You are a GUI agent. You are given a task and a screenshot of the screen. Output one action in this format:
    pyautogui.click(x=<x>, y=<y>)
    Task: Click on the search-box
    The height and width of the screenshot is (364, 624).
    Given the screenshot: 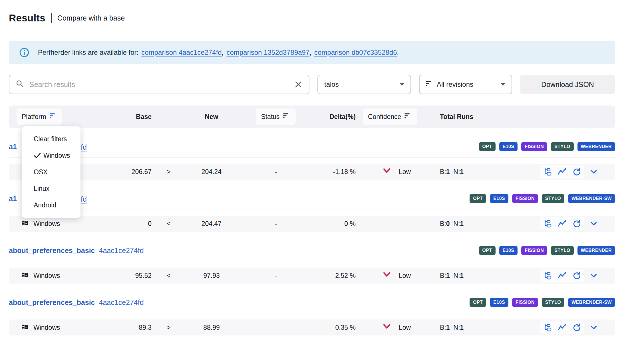 What is the action you would take?
    pyautogui.click(x=159, y=84)
    